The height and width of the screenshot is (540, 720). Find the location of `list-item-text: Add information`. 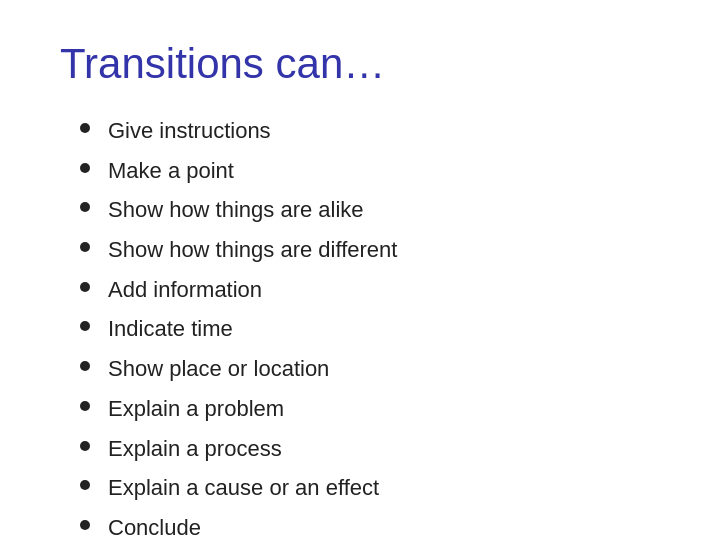

list-item-text: Add information is located at coordinates (185, 290).